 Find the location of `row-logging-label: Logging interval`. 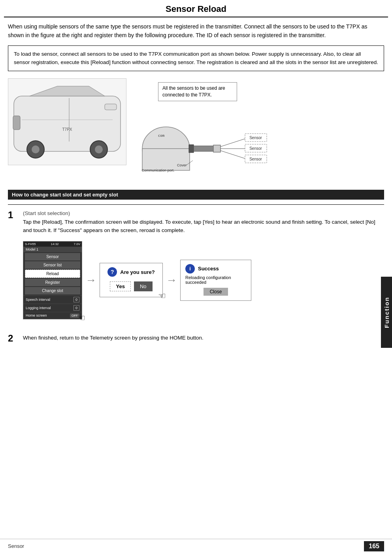

row-logging-label: Logging interval is located at coordinates (38, 308).